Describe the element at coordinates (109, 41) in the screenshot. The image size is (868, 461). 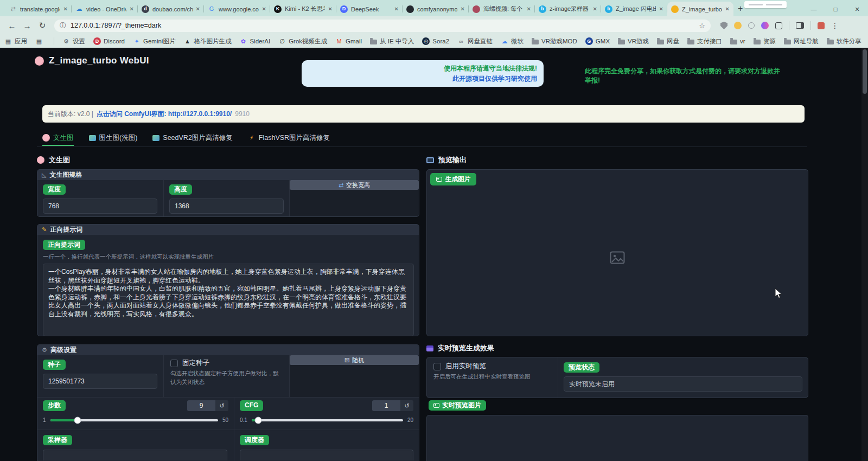
I see `bookmark-item: D Discord` at that location.